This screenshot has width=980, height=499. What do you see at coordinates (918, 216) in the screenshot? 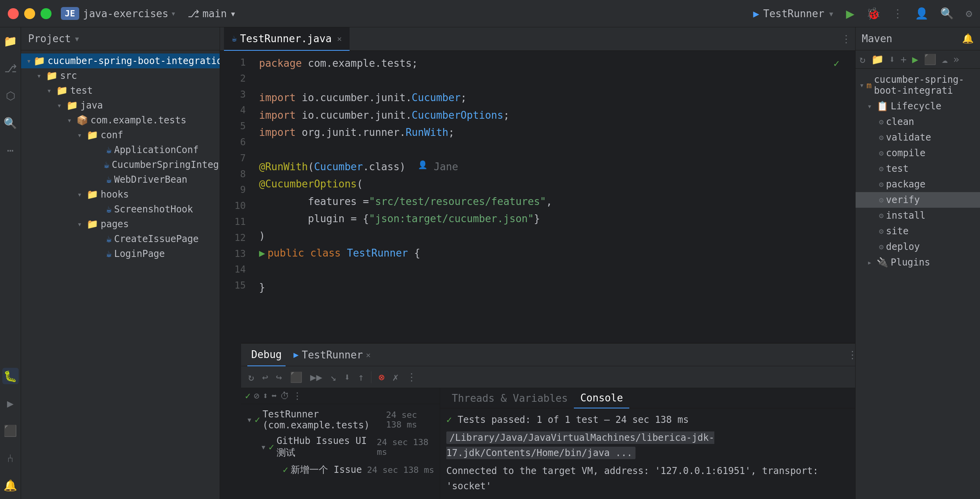
I see `maven-item-install: ⚙ install` at bounding box center [918, 216].